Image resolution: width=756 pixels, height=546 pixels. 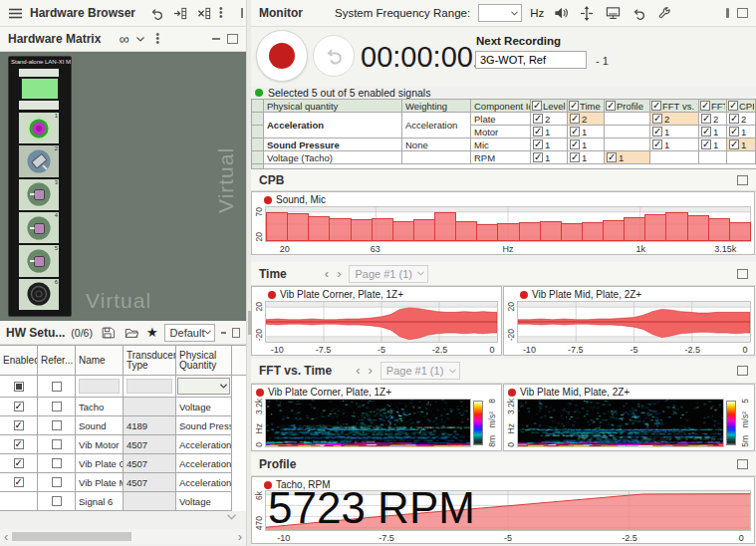 What do you see at coordinates (508, 224) in the screenshot?
I see `cpb-plot-area` at bounding box center [508, 224].